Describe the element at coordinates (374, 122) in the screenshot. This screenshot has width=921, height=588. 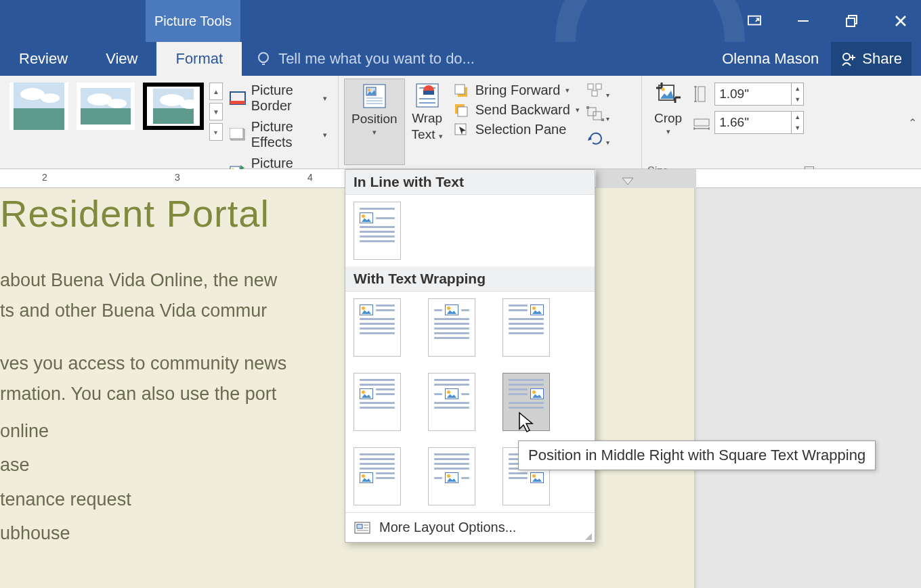
I see `position-button: Position ▾` at that location.